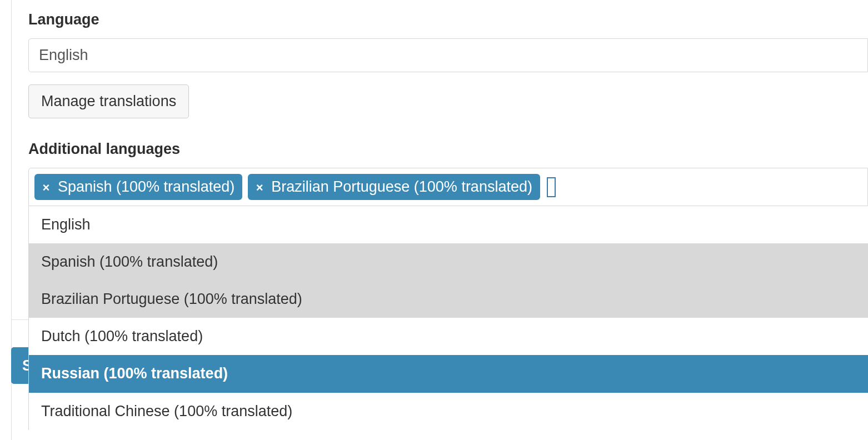 This screenshot has height=440, width=868. Describe the element at coordinates (138, 187) in the screenshot. I see `tag-spanish: × Spanish (100% translated)` at that location.